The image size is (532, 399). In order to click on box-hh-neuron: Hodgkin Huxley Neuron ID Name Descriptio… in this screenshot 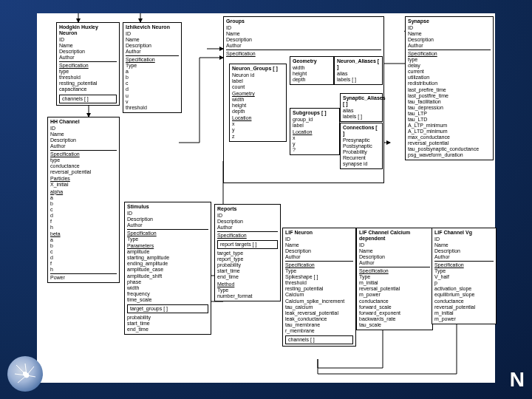, I will do `click(88, 64)`.